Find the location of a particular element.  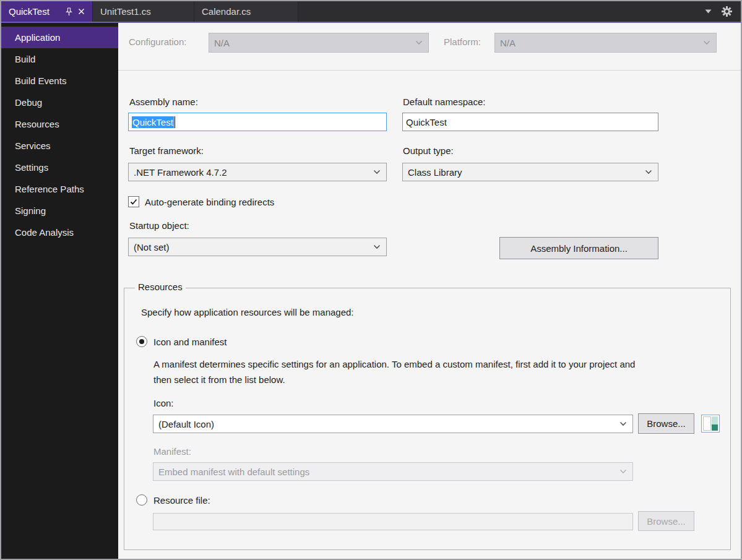

tabbar-tools is located at coordinates (723, 11).